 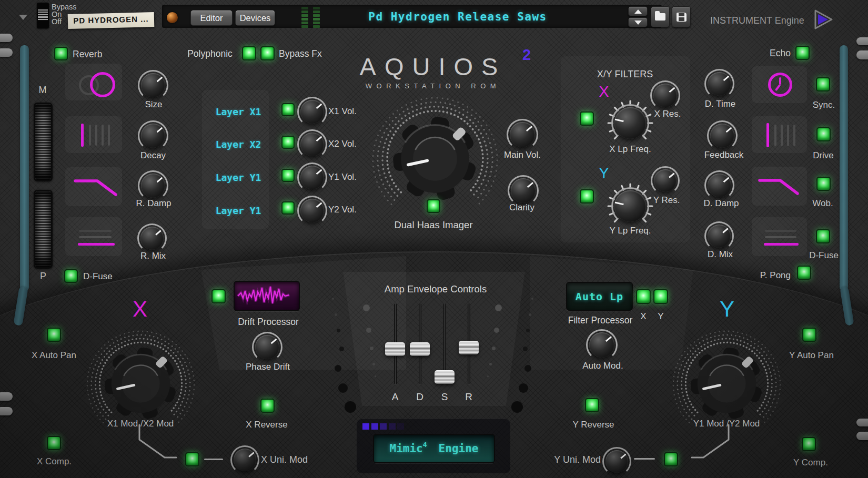 What do you see at coordinates (153, 186) in the screenshot?
I see `r-damp-knob` at bounding box center [153, 186].